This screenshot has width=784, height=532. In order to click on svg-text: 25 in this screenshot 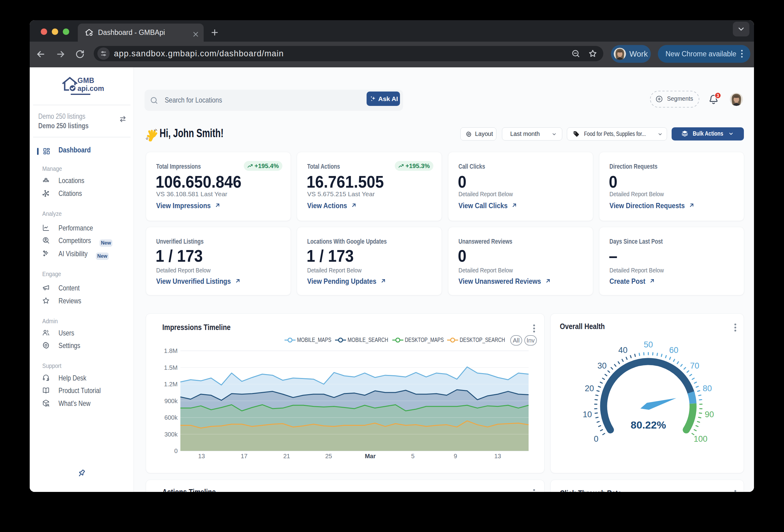, I will do `click(329, 456)`.